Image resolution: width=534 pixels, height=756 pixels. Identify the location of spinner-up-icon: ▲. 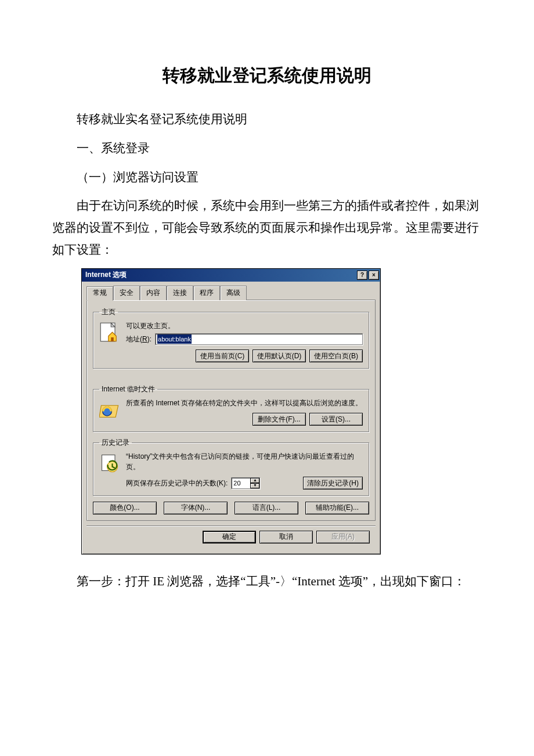
(255, 481).